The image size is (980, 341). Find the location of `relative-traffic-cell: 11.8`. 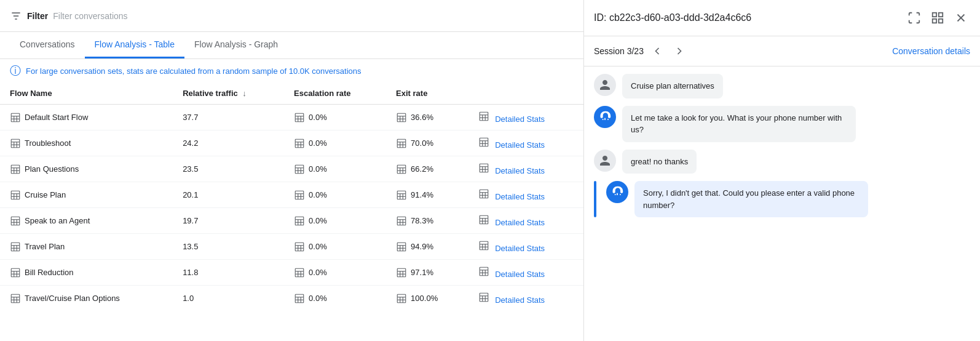

relative-traffic-cell: 11.8 is located at coordinates (229, 273).